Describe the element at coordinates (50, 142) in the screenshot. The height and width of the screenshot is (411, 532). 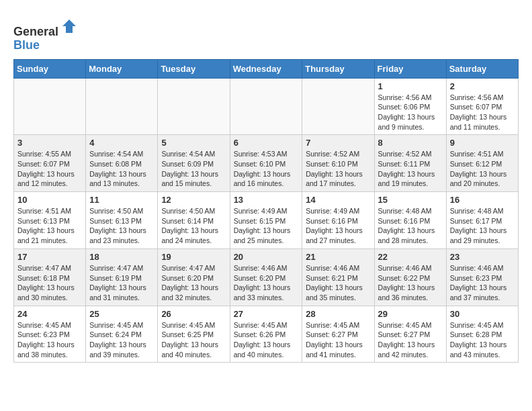
I see `day-number: 3` at that location.